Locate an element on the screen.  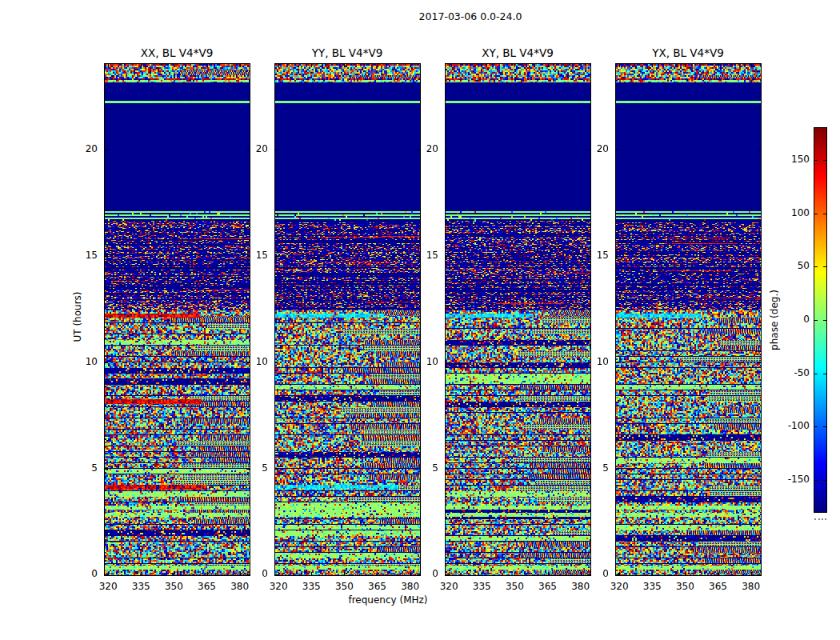
panel-title-yy: YY, BL V4*V9 is located at coordinates (347, 53).